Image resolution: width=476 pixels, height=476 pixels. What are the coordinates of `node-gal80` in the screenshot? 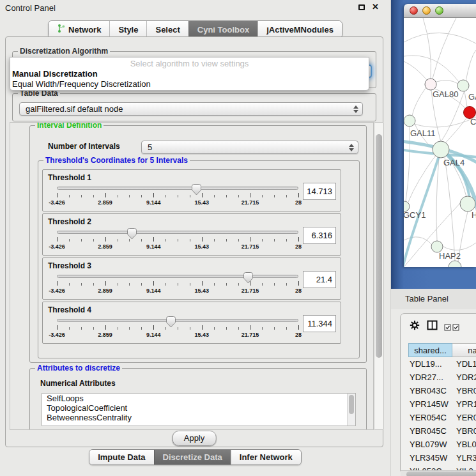 It's located at (431, 84).